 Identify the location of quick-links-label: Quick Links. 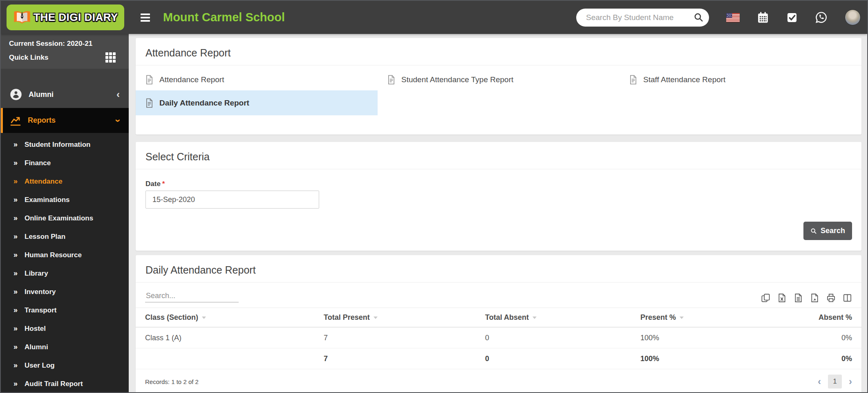
(29, 58).